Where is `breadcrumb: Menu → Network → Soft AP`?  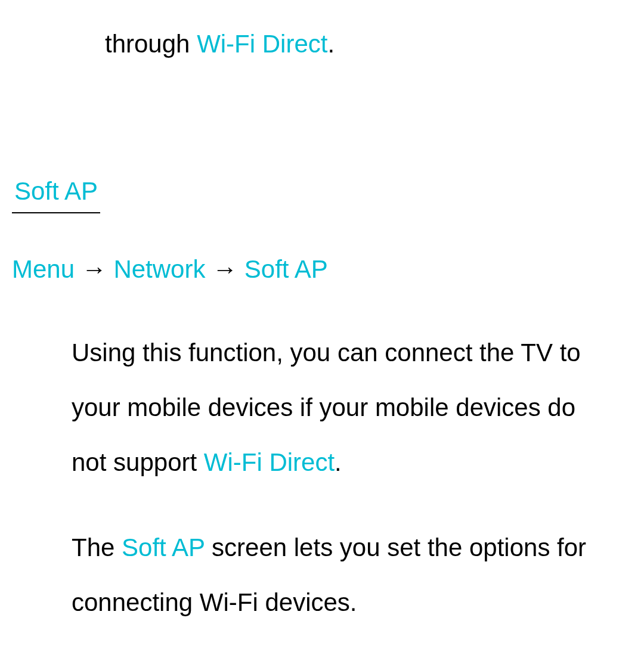
breadcrumb: Menu → Network → Soft AP is located at coordinates (322, 269).